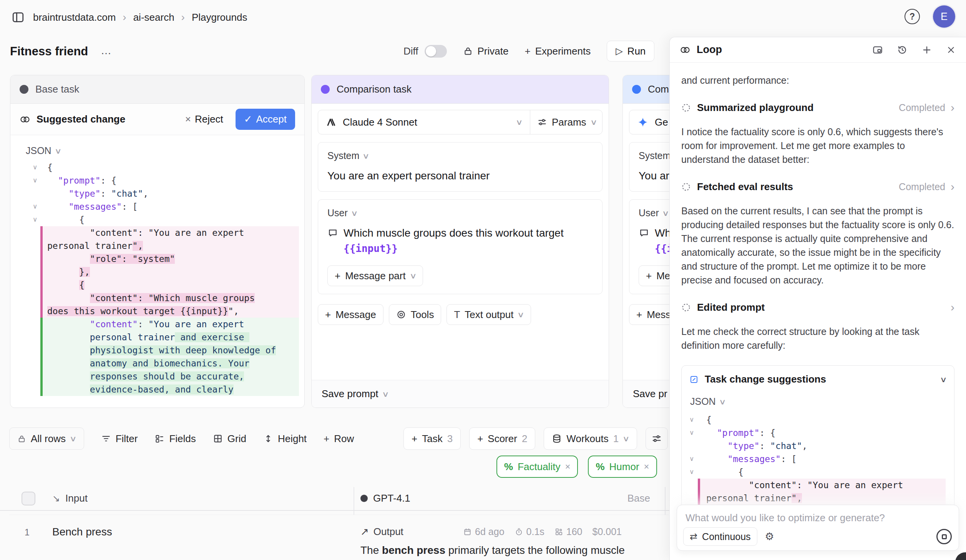 Image resolution: width=966 pixels, height=560 pixels. I want to click on assistant-text: and current performance:, so click(818, 80).